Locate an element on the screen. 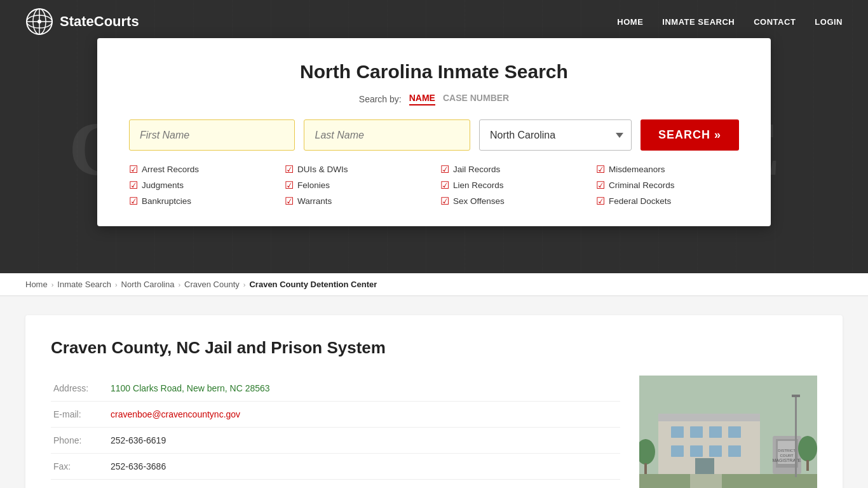 Image resolution: width=868 pixels, height=488 pixels. breadcrumb-sep-4: › is located at coordinates (245, 285).